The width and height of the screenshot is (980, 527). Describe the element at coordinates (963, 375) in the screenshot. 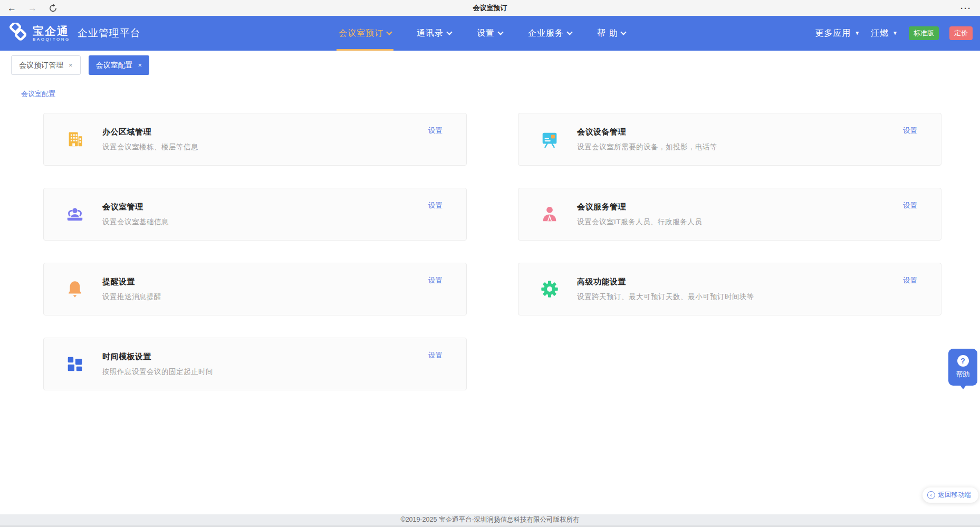

I see `help-label: 帮助` at that location.